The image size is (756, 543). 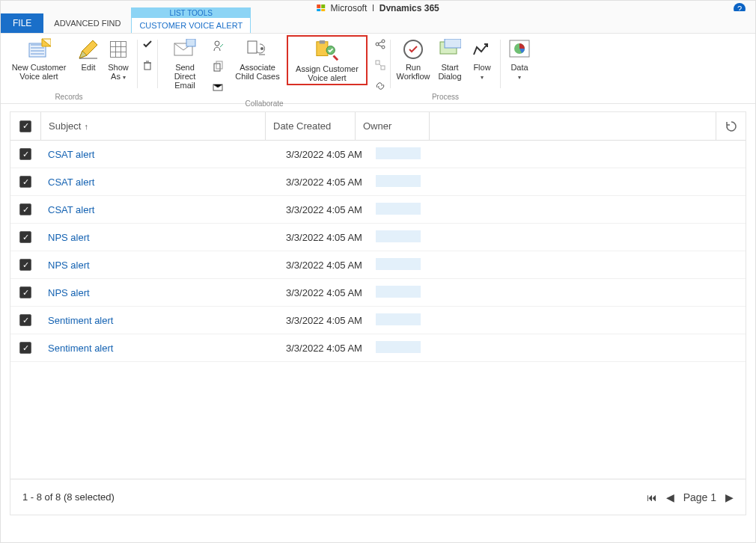 What do you see at coordinates (118, 49) in the screenshot?
I see `show-as-icon` at bounding box center [118, 49].